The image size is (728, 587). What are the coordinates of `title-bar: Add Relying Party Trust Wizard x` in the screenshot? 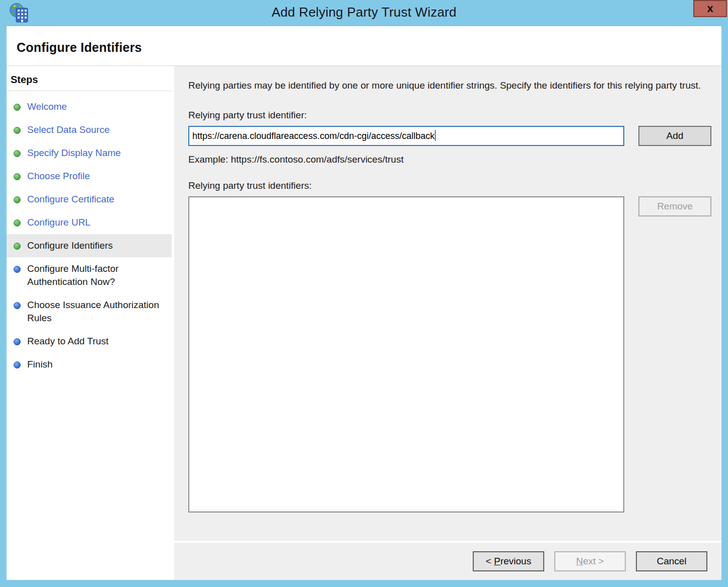 It's located at (364, 13).